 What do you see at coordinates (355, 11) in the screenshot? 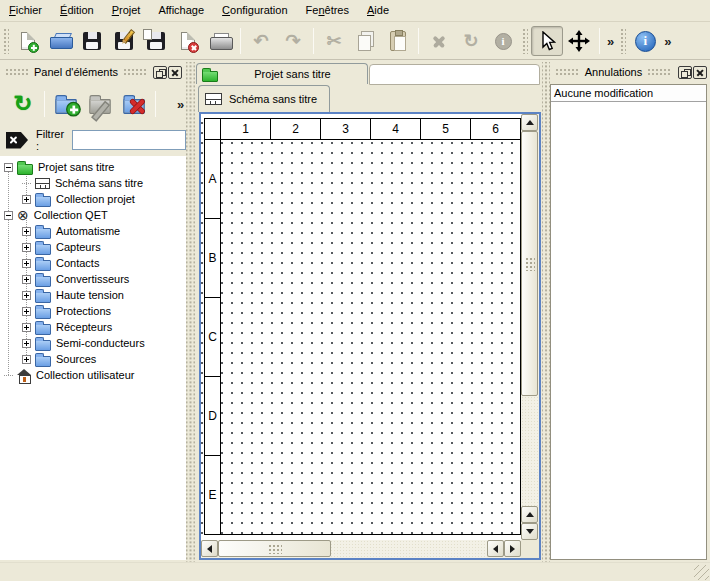
I see `menu-bar: Fichier Édition Projet Affichage Configu…` at bounding box center [355, 11].